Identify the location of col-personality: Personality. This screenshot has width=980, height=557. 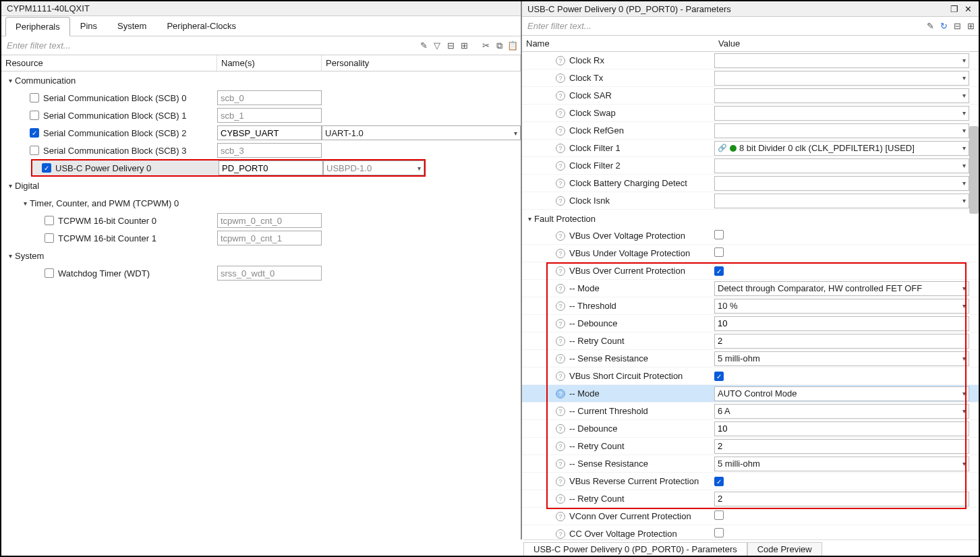
(421, 63).